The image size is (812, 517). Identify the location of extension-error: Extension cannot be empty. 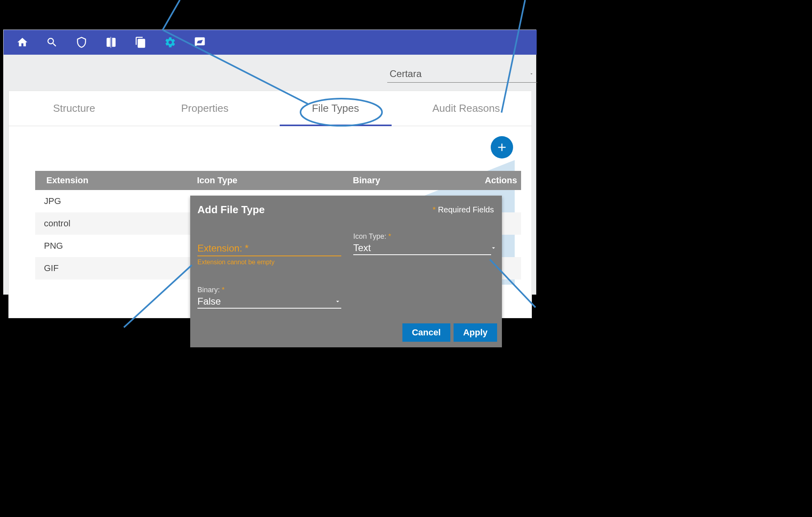
(269, 262).